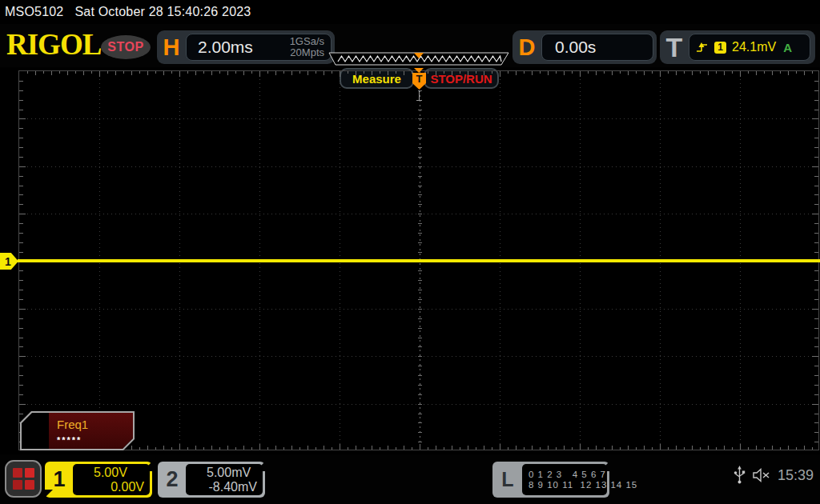 Image resolution: width=820 pixels, height=504 pixels. I want to click on channel1-level-marker-icon: 1, so click(10, 261).